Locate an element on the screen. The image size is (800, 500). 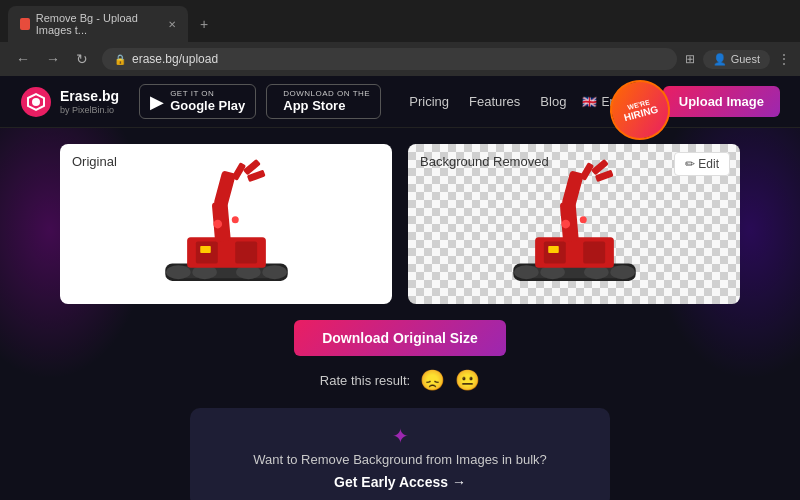
tab-label: Remove Bg - Upload Images t... is located at coordinates (99, 24).